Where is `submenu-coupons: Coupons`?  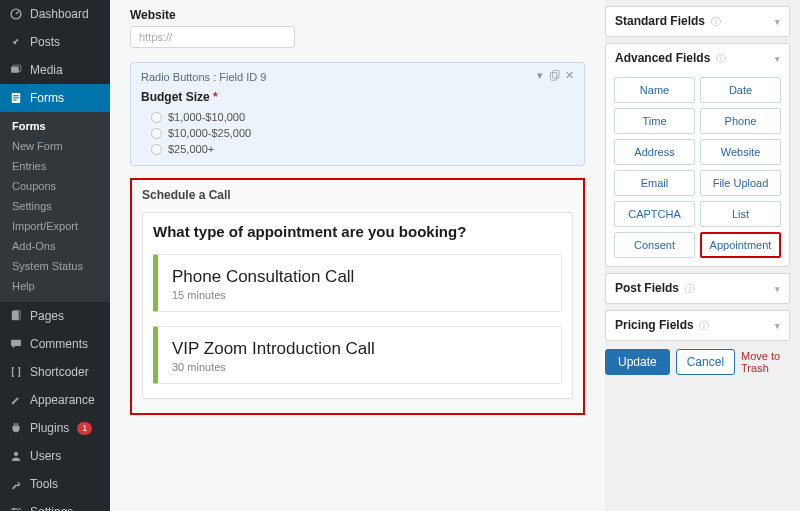 submenu-coupons: Coupons is located at coordinates (55, 186).